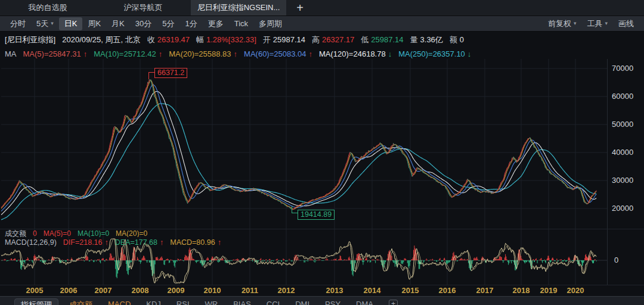  I want to click on toolbar-button-前复权: 前复权▾, so click(562, 24).